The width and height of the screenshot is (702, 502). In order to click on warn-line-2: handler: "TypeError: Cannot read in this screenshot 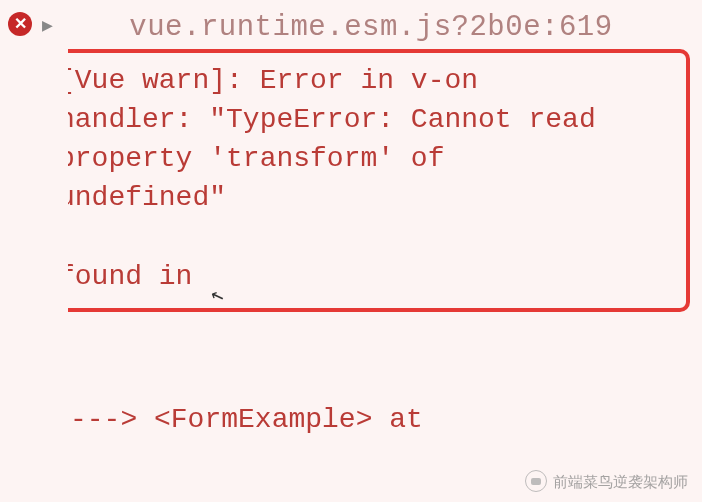, I will do `click(370, 120)`.